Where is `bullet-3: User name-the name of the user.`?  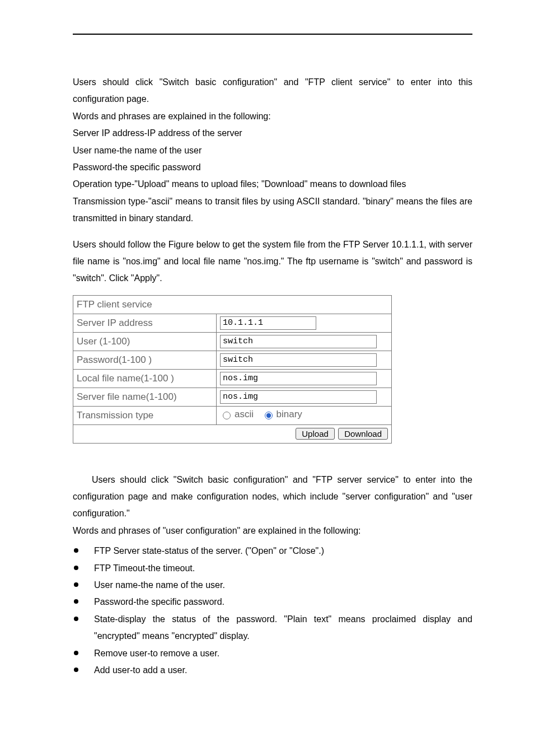
bullet-3: User name-the name of the user. is located at coordinates (273, 585).